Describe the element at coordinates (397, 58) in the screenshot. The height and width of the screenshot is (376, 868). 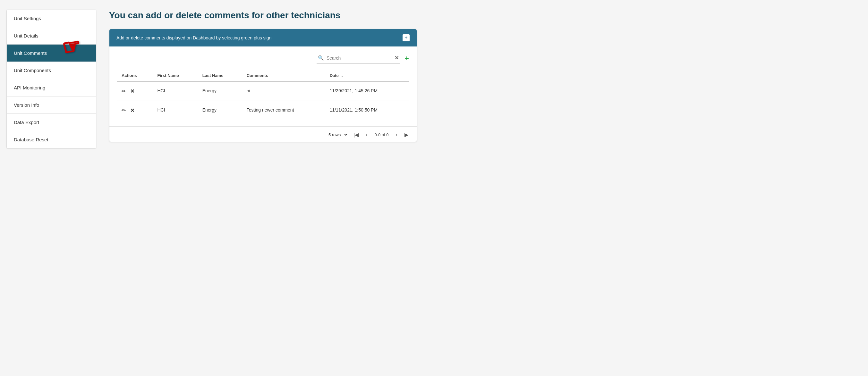
I see `search-clear-icon: ✕` at that location.